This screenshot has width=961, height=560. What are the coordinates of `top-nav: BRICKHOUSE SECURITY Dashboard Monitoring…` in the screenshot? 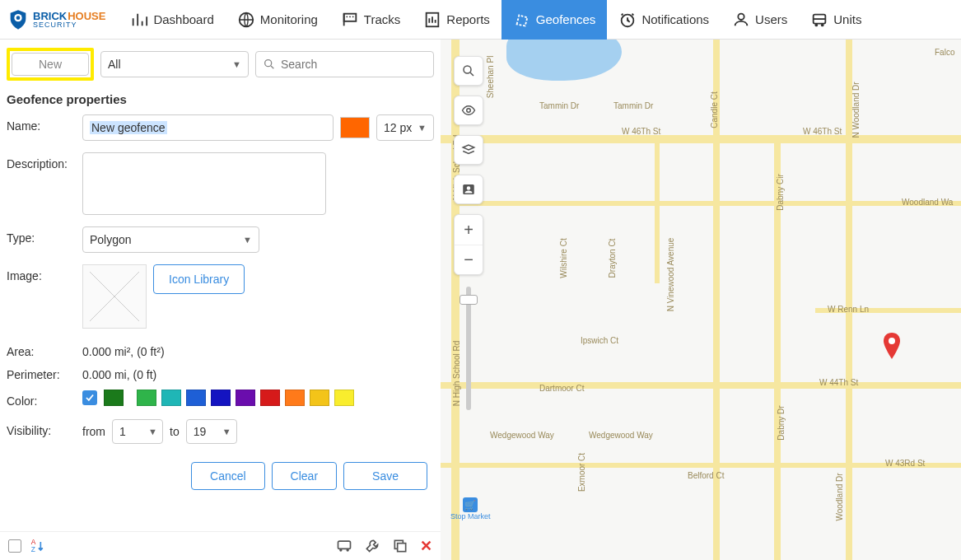 It's located at (481, 20).